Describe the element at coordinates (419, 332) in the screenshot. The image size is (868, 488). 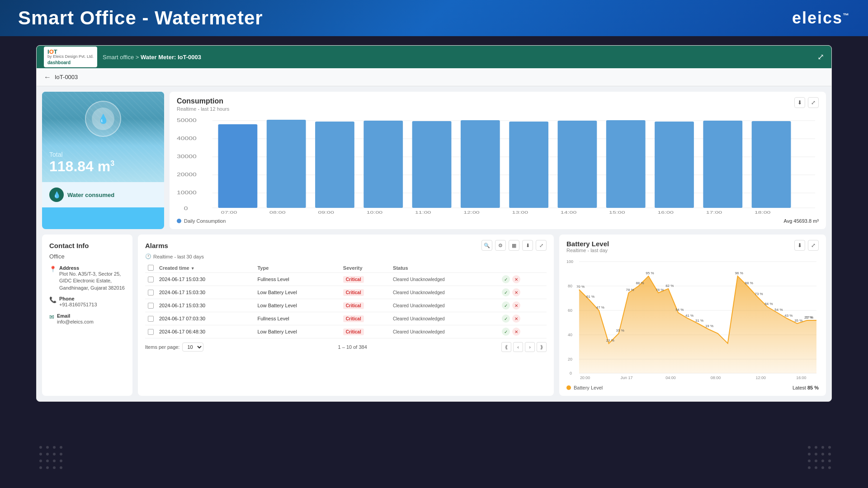
I see `alarm-status-4: Cleared Unacknowledged` at that location.